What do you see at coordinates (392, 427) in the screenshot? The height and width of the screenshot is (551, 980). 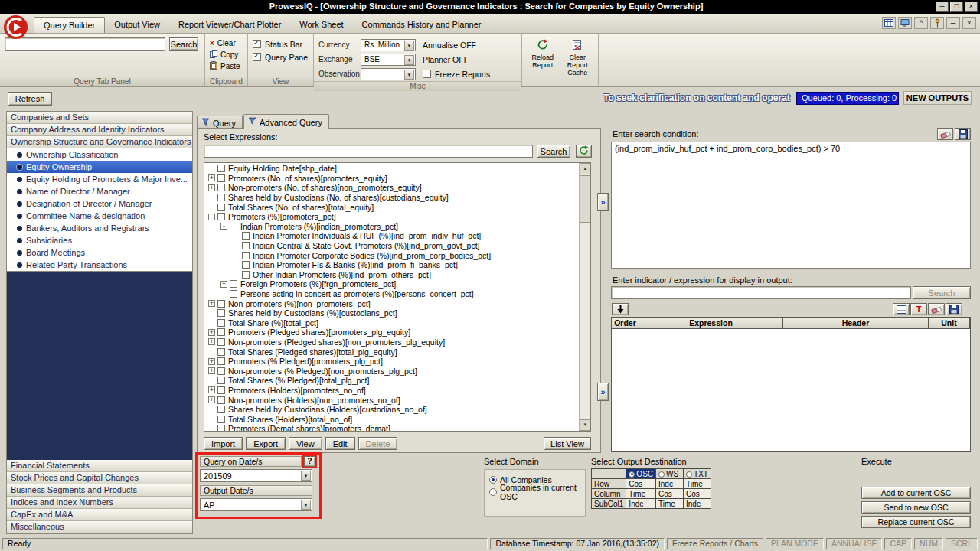 I see `tree-item-promoters-demat-shares: Promoters (Demat shares)[promoters_demat…` at bounding box center [392, 427].